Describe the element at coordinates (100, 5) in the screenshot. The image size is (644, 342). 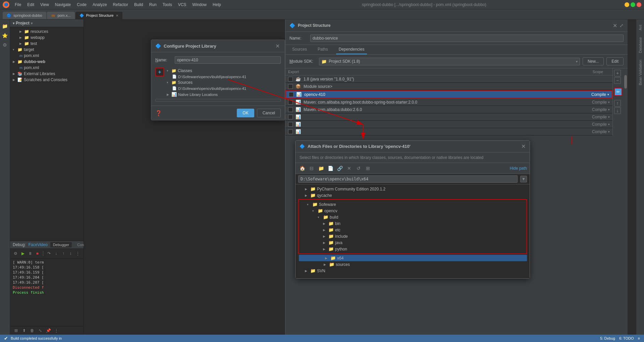
I see `menu-analyze: Analyze` at that location.